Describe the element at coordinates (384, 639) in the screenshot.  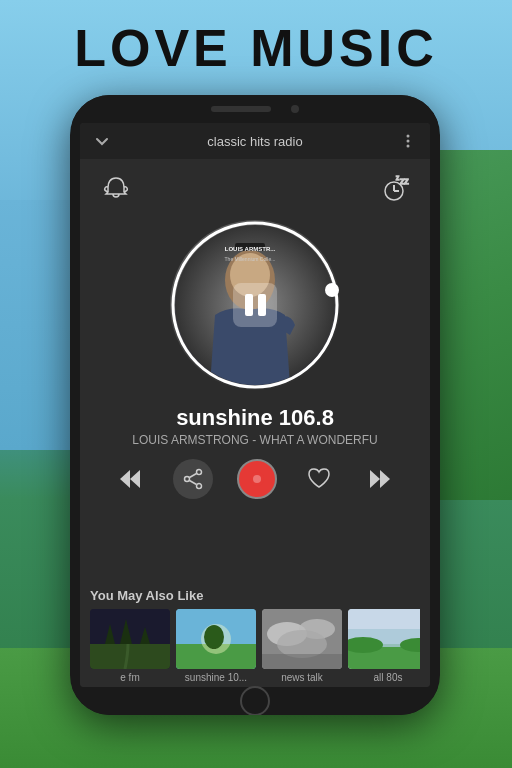
I see `thumb-lake` at that location.